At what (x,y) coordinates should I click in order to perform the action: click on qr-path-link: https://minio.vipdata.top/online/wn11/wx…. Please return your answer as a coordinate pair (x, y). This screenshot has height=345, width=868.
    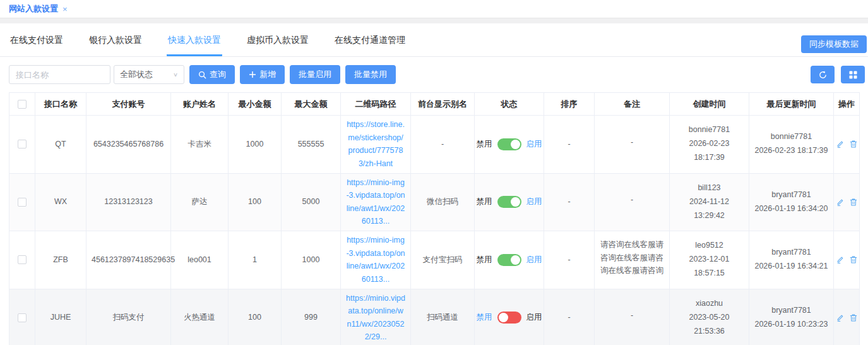
    Looking at the image, I should click on (376, 318).